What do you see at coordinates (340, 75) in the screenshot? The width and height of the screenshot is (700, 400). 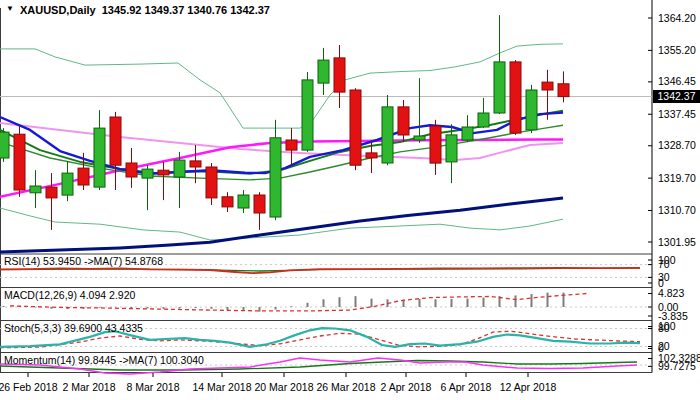 I see `candle-26-Mar` at bounding box center [340, 75].